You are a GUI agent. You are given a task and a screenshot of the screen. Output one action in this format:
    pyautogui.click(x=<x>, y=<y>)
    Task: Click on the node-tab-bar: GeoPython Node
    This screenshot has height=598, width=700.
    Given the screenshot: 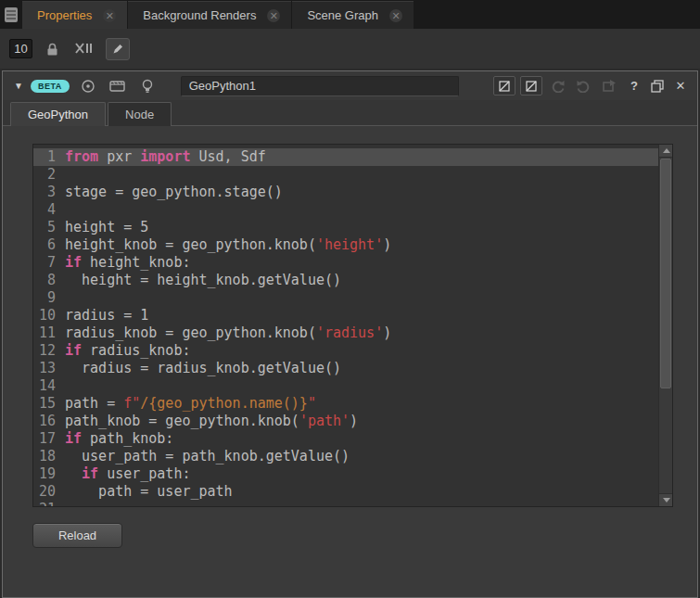 What is the action you would take?
    pyautogui.click(x=350, y=113)
    